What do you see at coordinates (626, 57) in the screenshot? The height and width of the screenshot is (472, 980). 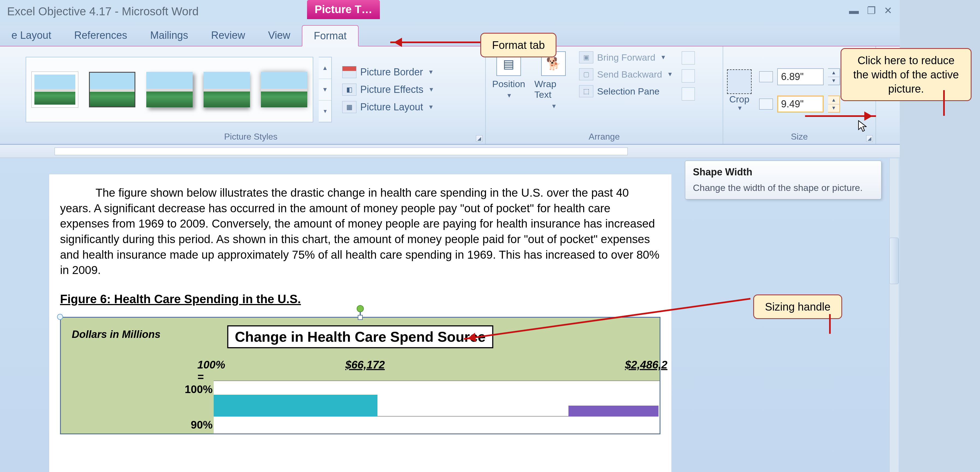 I see `bring-forward-button: ▣ Bring Forward▼` at bounding box center [626, 57].